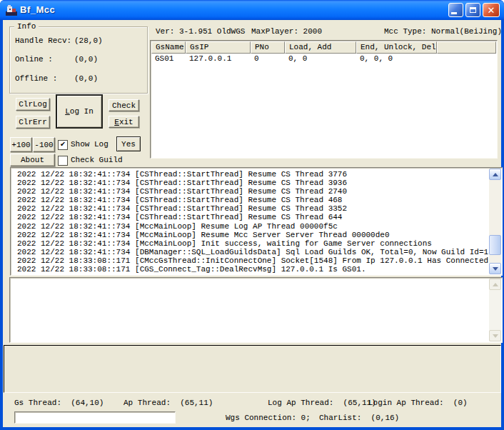 The width and height of the screenshot is (504, 430). What do you see at coordinates (33, 122) in the screenshot?
I see `clrerr-button: ClrErr` at bounding box center [33, 122].